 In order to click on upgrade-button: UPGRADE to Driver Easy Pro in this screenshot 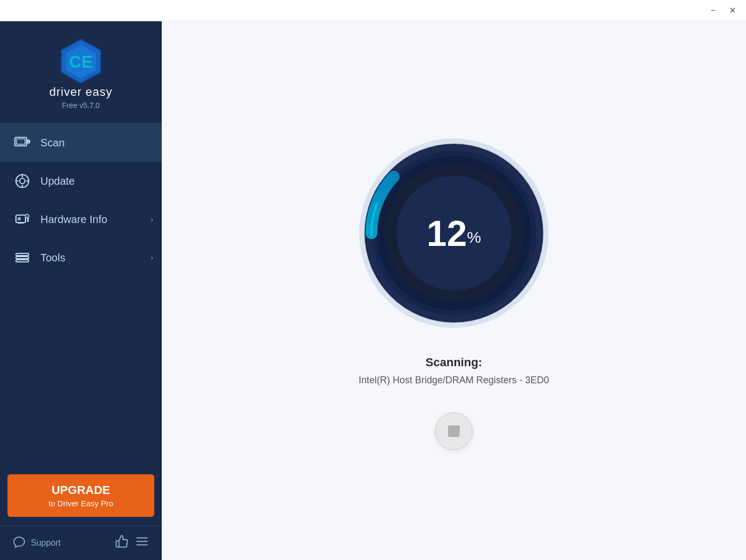, I will do `click(81, 496)`.